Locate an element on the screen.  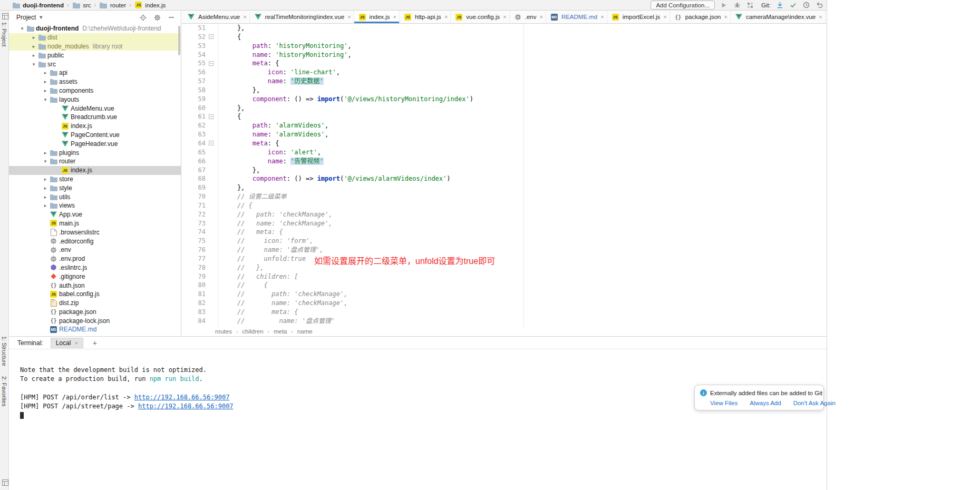
code-line-61: { is located at coordinates (522, 117).